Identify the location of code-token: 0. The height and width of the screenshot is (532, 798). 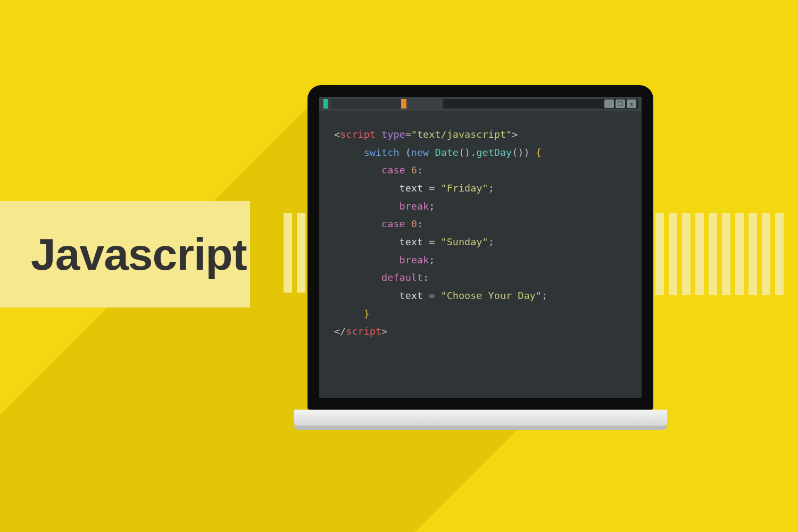
(414, 223).